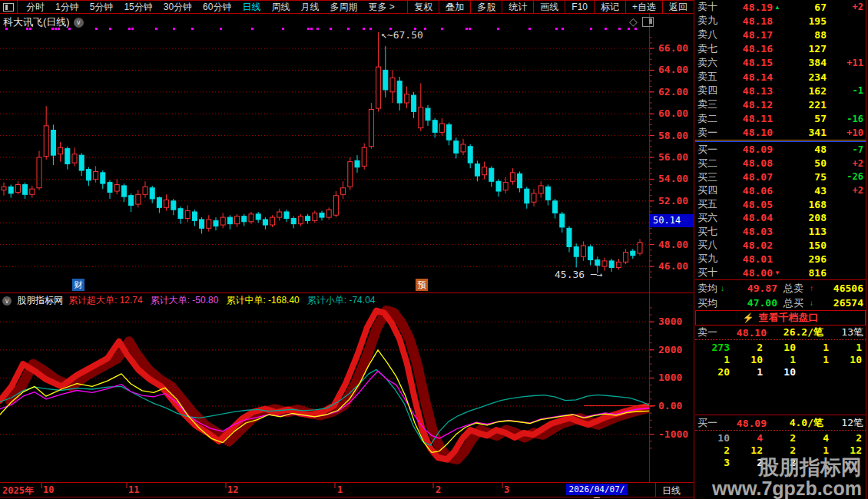 This screenshot has height=499, width=868. I want to click on watermark: 股朋指标网 www.7gpzb.com, so click(787, 478).